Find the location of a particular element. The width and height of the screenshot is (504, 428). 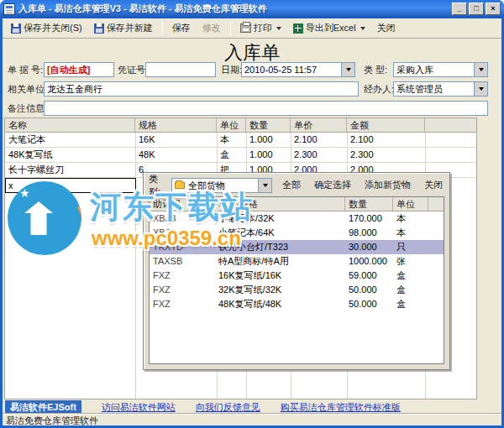

header-name: 名称 is located at coordinates (71, 125).